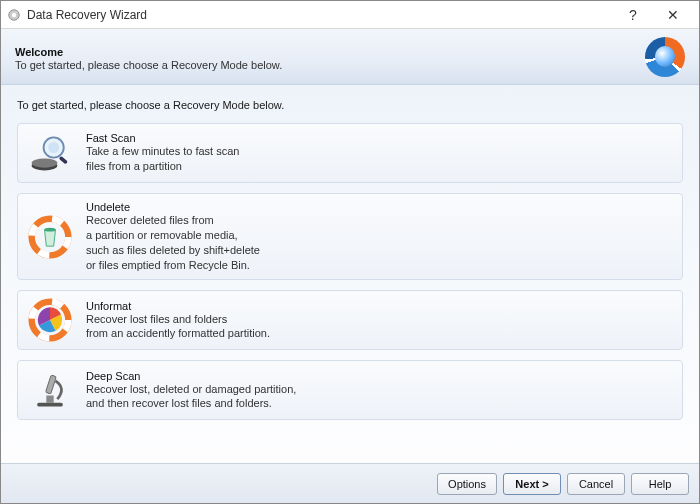  What do you see at coordinates (191, 376) in the screenshot?
I see `mode-title: Deep Scan` at bounding box center [191, 376].